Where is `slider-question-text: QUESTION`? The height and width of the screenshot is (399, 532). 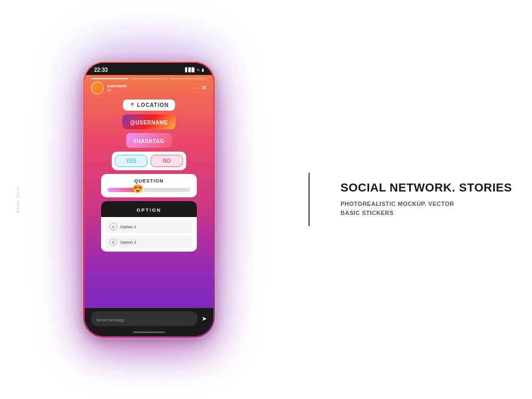
slider-question-text: QUESTION is located at coordinates (149, 181).